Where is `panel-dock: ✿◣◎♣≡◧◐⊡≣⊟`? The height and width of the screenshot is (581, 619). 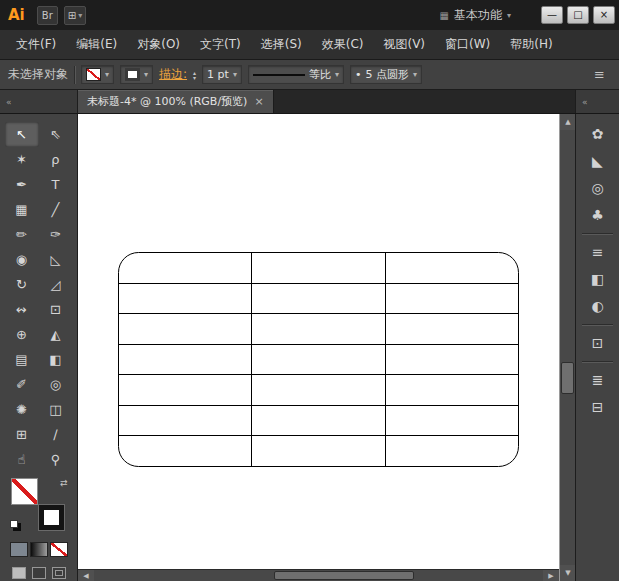
panel-dock: ✿◣◎♣≡◧◐⊡≣⊟ is located at coordinates (597, 348).